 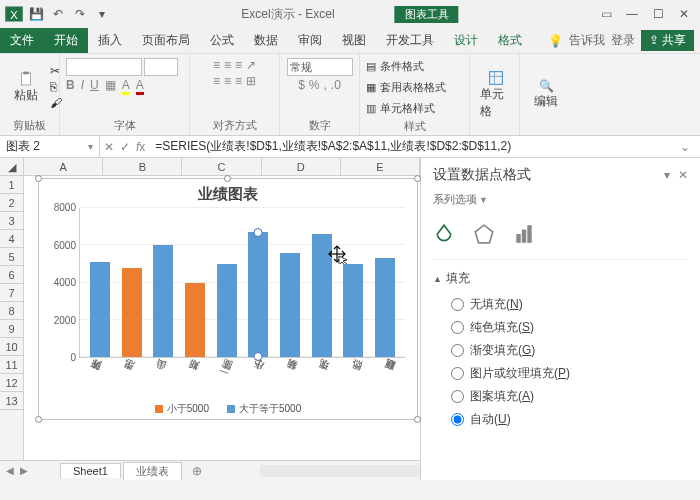 I want to click on table-format-button: ▦套用表格格式, so click(x=414, y=88).